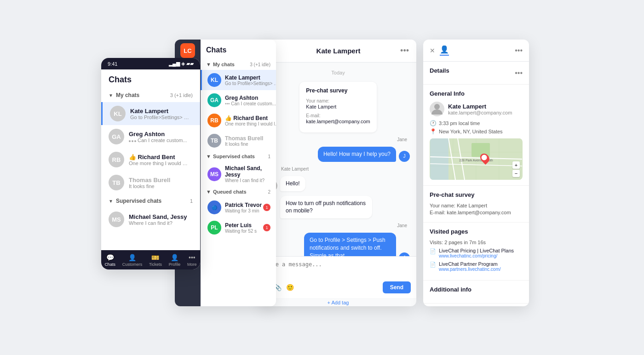  What do you see at coordinates (470, 212) in the screenshot?
I see `prechat-email-value: E-mail: kate.lampert@company.com` at bounding box center [470, 212].